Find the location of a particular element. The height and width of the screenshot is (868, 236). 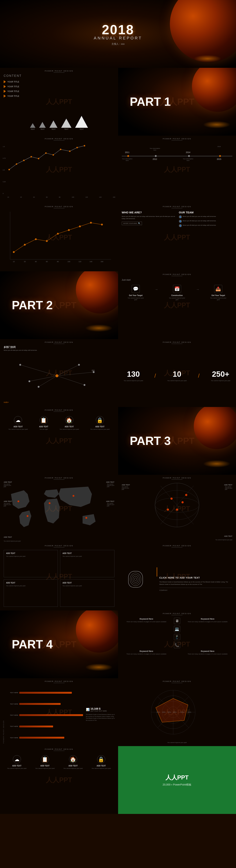

add-home-icon: 🏠 is located at coordinates (73, 759).